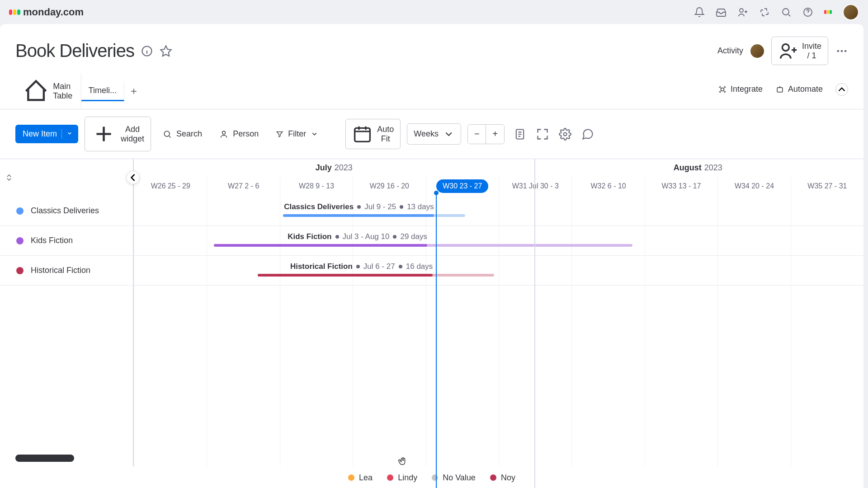 The width and height of the screenshot is (868, 488). I want to click on board-title: Book Deliveries, so click(75, 51).